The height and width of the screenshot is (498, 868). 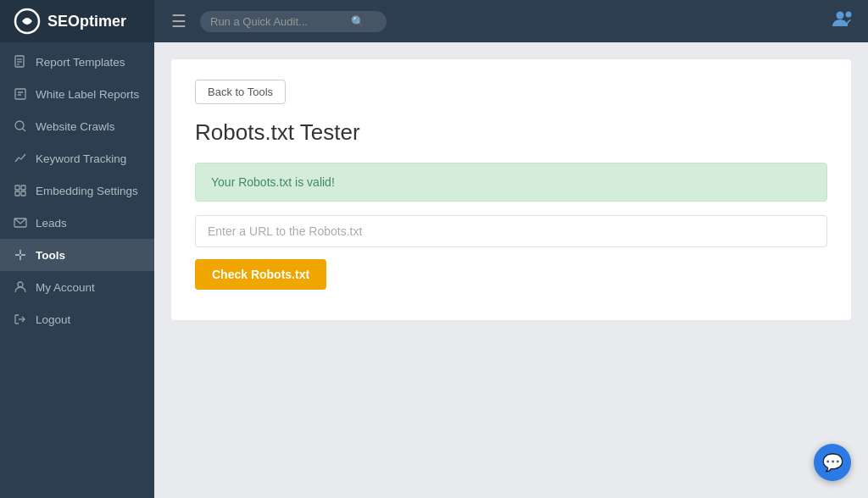 I want to click on sidebar-item-logout: Logout, so click(x=77, y=319).